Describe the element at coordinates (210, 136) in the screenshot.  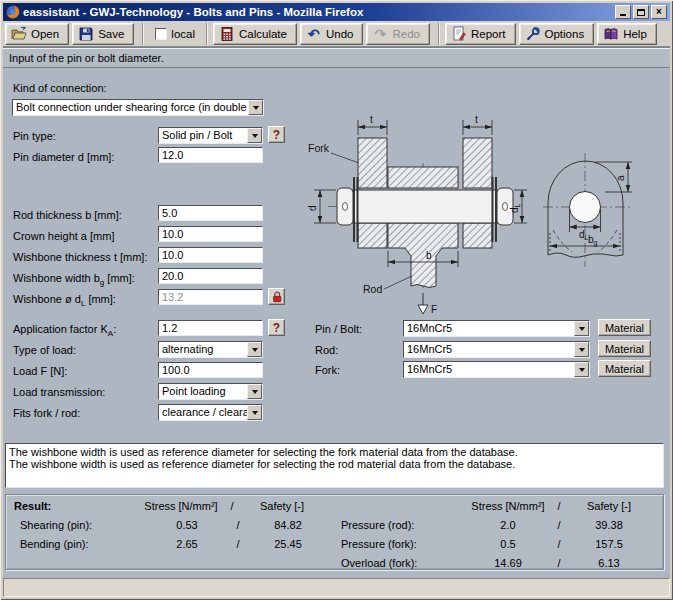
I see `pin-type-select: Solid pin / Bolt` at that location.